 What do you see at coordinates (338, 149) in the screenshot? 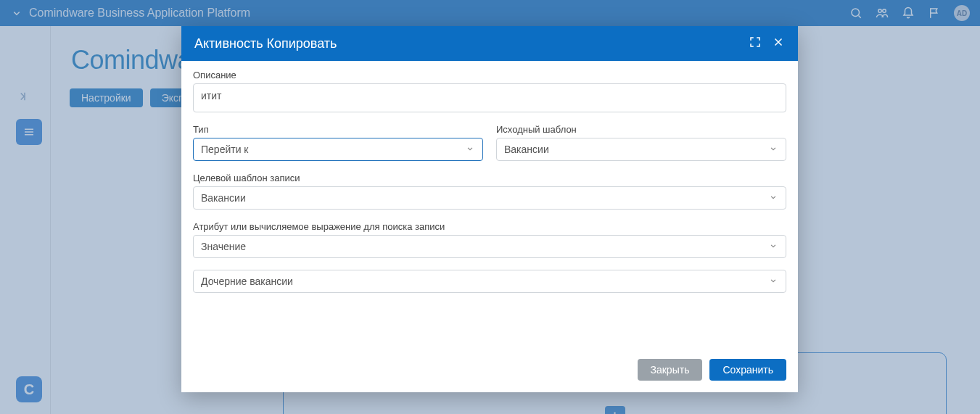
I see `type-select: Перейти к` at bounding box center [338, 149].